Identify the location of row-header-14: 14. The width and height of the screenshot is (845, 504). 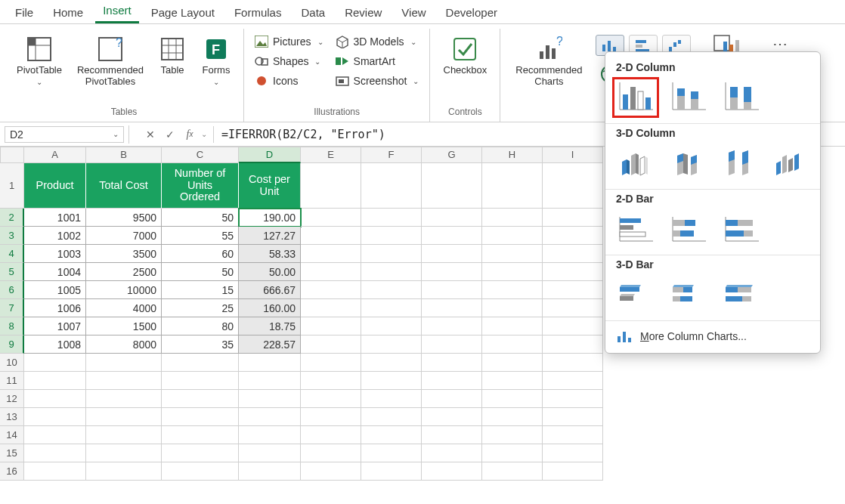
(12, 435).